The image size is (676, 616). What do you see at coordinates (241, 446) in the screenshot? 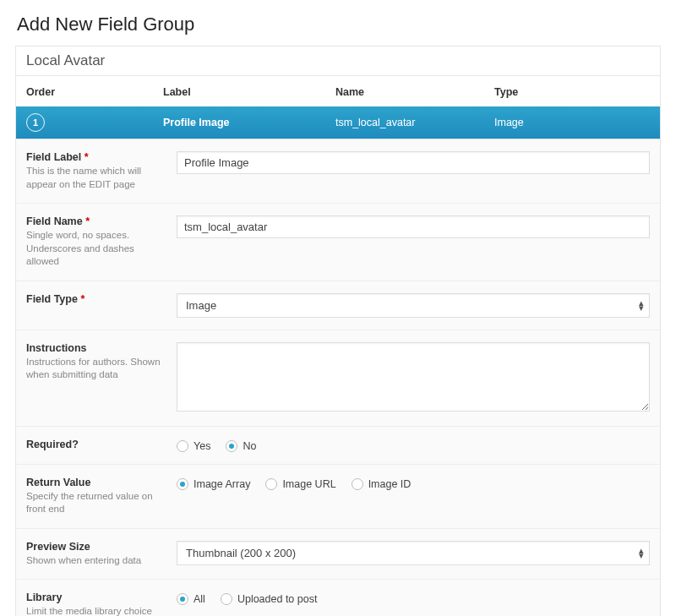
I see `required-no-radio: No` at bounding box center [241, 446].